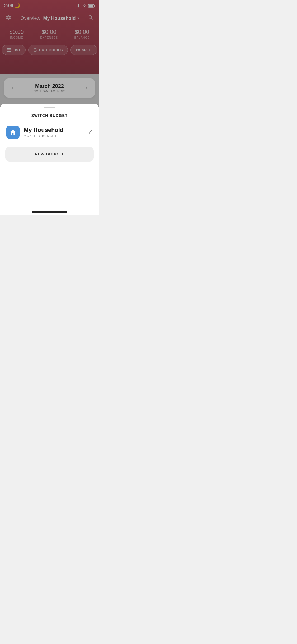 The height and width of the screenshot is (644, 297). Describe the element at coordinates (90, 132) in the screenshot. I see `budget-checkmark: ✓` at that location.